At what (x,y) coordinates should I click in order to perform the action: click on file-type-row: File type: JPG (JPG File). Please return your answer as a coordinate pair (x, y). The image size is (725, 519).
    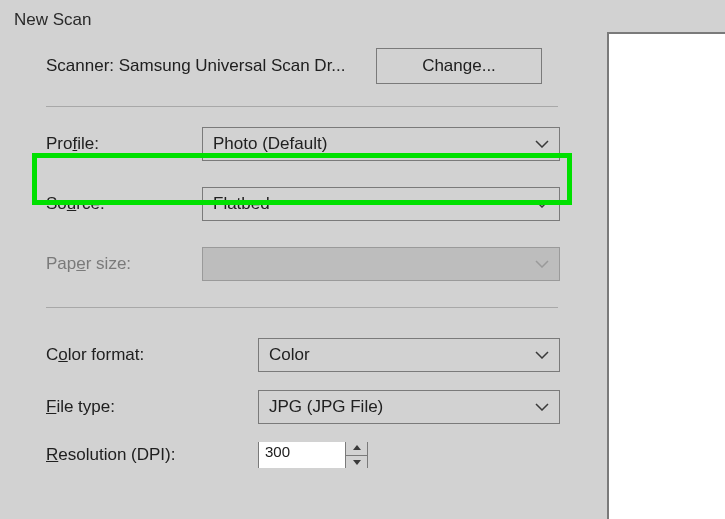
    Looking at the image, I should click on (370, 407).